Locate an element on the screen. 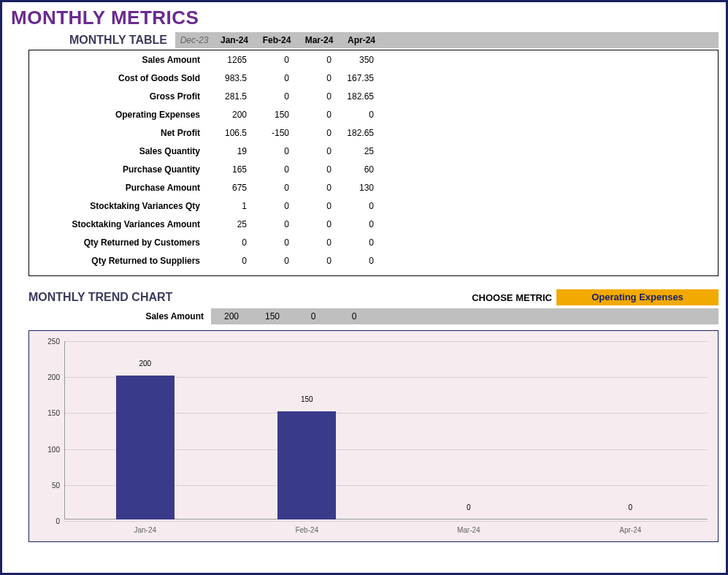 Image resolution: width=728 pixels, height=575 pixels. row-label: Qty Returned by Customers is located at coordinates (119, 243).